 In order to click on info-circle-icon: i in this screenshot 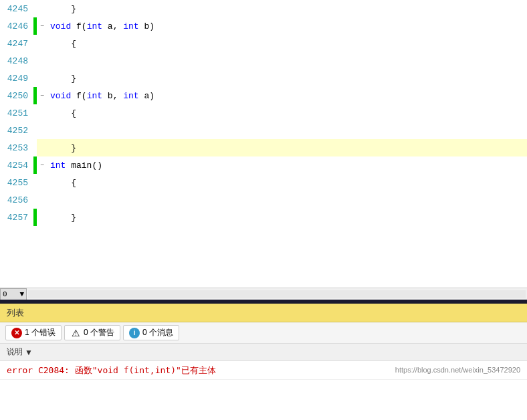, I will do `click(134, 333)`.